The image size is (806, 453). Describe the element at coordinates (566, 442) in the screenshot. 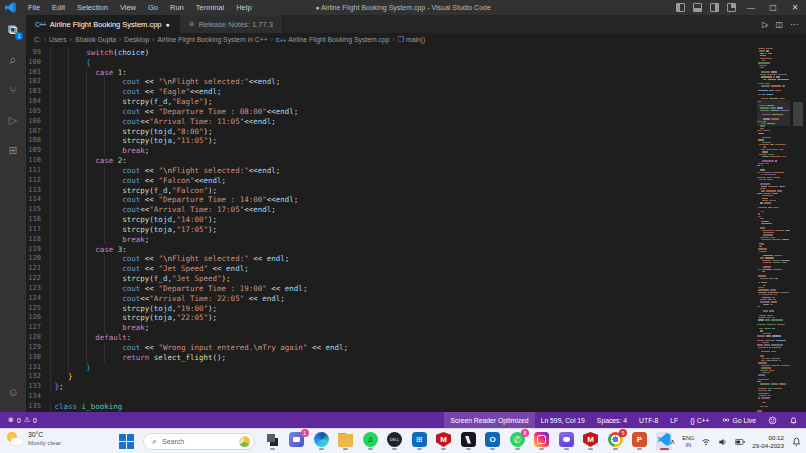

I see `purple-app-icon` at that location.